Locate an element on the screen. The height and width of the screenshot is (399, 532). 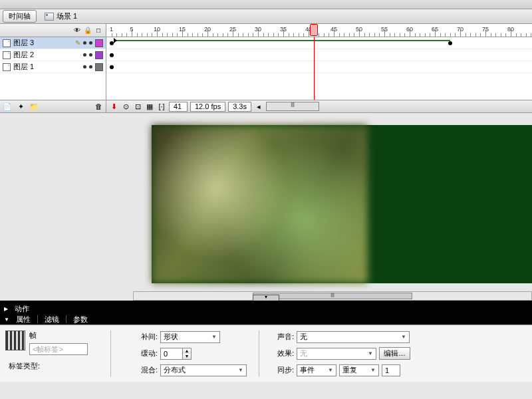
frame-ruler: 1510152025303540455055606570758085 is located at coordinates (319, 31).